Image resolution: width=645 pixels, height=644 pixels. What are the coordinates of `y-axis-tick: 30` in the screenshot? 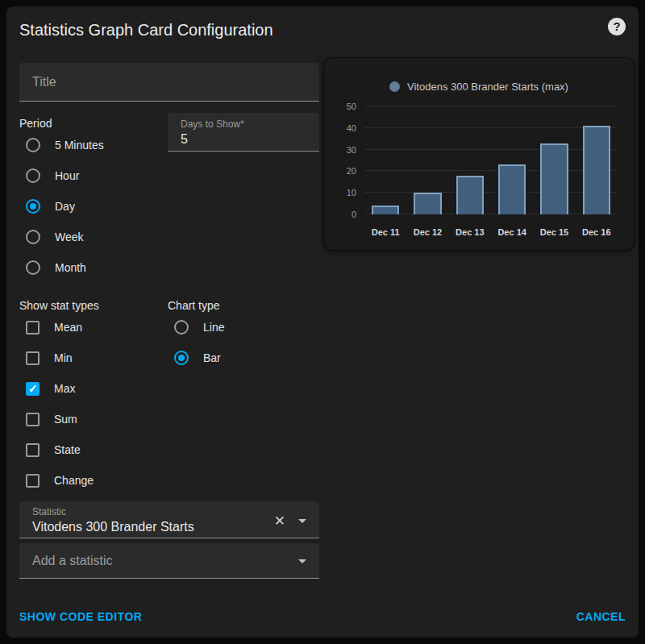 It's located at (352, 150).